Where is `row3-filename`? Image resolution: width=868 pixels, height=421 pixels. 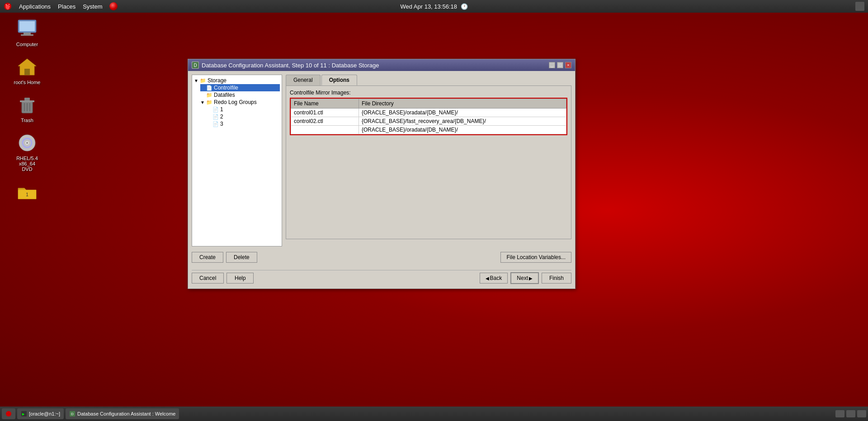
row3-filename is located at coordinates (325, 130).